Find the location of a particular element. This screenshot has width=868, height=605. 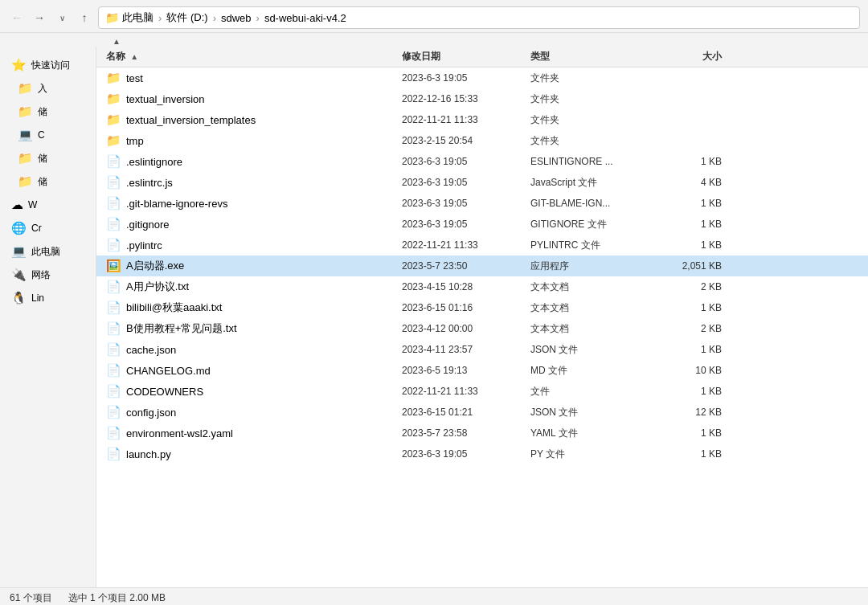

file-size-cell: 2 KB is located at coordinates (699, 329).